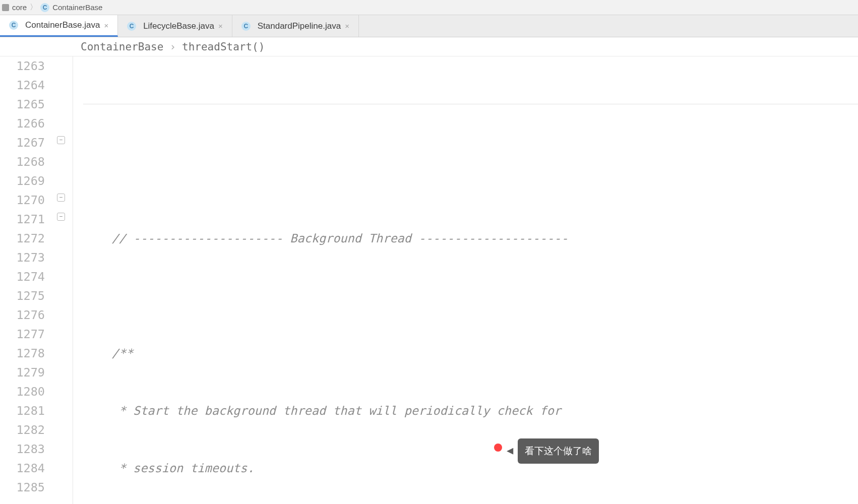  Describe the element at coordinates (78, 7) in the screenshot. I see `breadcrumb-class: ContainerBase` at that location.